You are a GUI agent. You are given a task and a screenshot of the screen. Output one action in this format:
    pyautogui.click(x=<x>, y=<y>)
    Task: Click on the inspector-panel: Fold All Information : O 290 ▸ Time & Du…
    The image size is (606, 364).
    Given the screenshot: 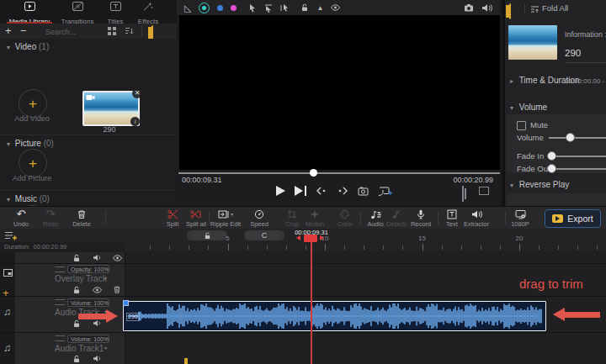 What is the action you would take?
    pyautogui.click(x=554, y=103)
    